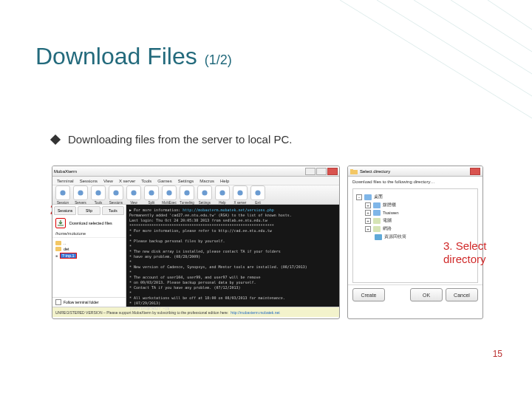 This screenshot has width=532, height=399. Describe the element at coordinates (89, 256) in the screenshot. I see `sftp-sidebar: SessionsSftpTools Download selected file…` at that location.